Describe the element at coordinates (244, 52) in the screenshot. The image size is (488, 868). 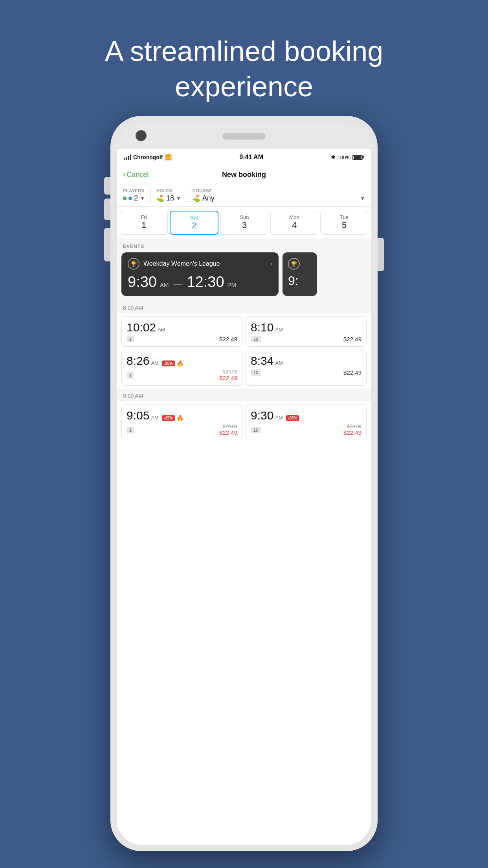
I see `headline: A streamlined booking experience` at that location.